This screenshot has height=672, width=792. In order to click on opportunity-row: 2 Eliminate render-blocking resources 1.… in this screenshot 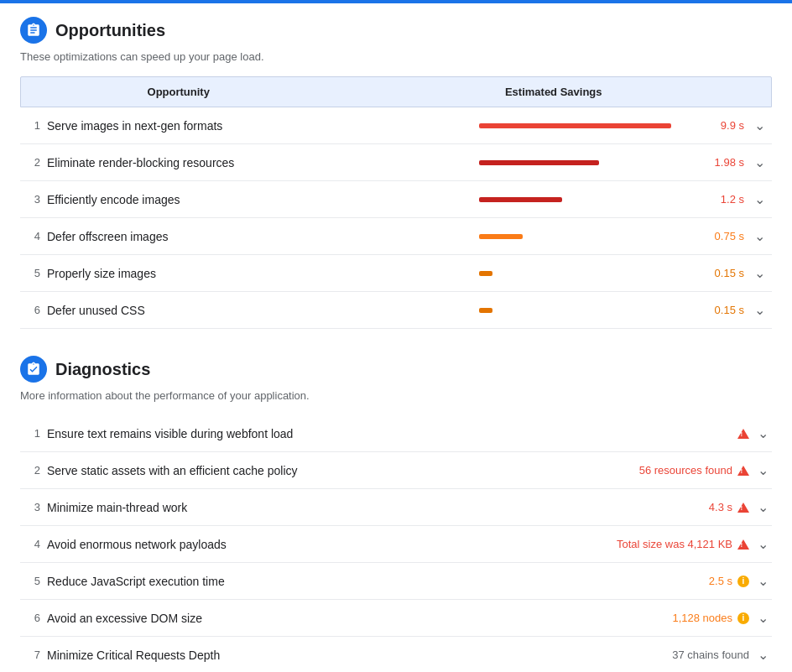, I will do `click(396, 163)`.